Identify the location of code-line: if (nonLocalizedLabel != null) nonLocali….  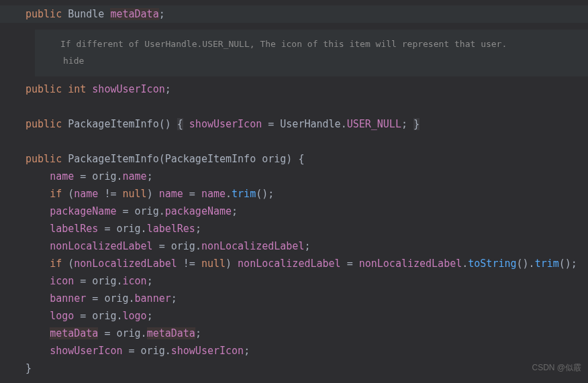
(307, 264).